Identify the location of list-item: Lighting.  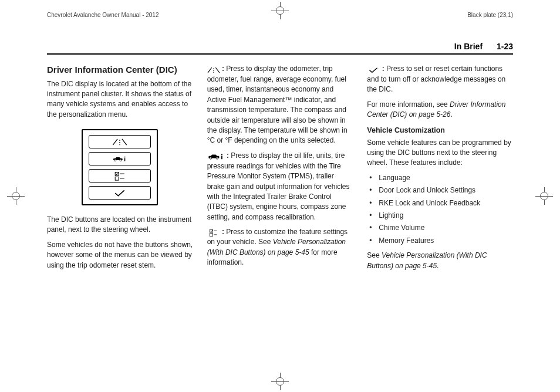
(440, 216).